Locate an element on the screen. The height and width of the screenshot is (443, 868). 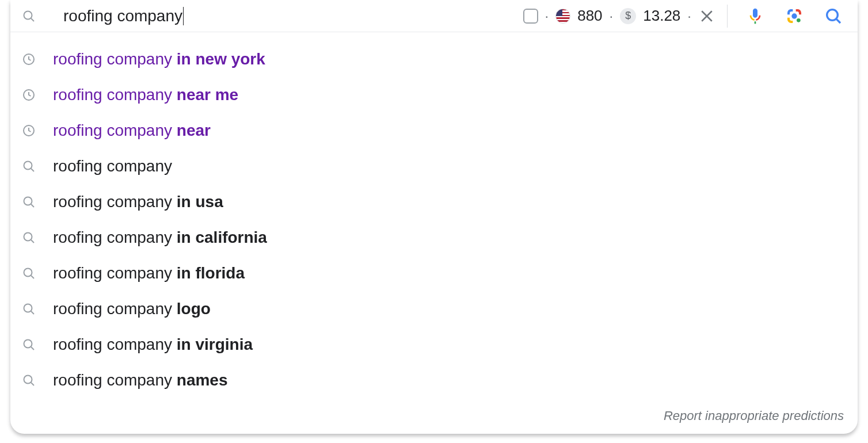
suggestion-text: roofing company in virginia is located at coordinates (153, 345).